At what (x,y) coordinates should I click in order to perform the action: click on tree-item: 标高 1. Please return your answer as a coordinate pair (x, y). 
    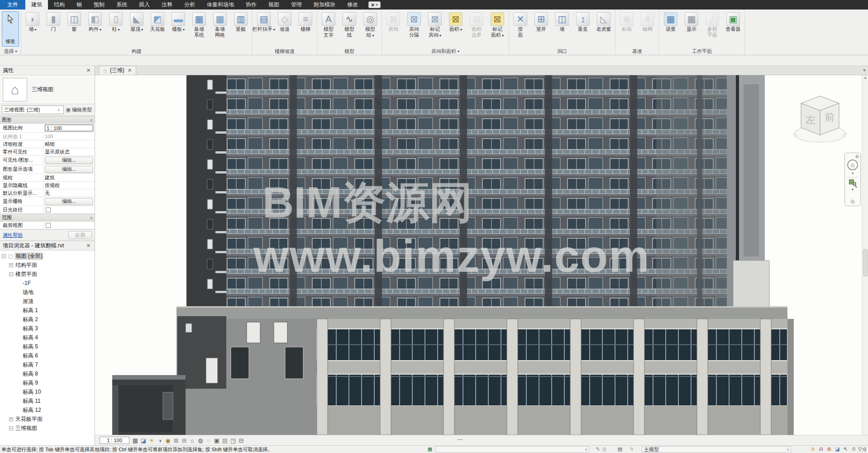
    Looking at the image, I should click on (47, 310).